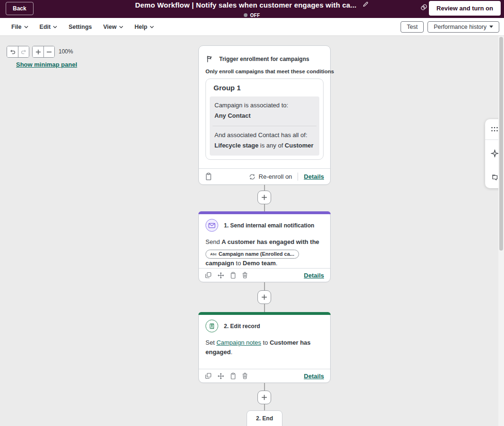  What do you see at coordinates (366, 5) in the screenshot?
I see `edit-title-pencil-icon` at bounding box center [366, 5].